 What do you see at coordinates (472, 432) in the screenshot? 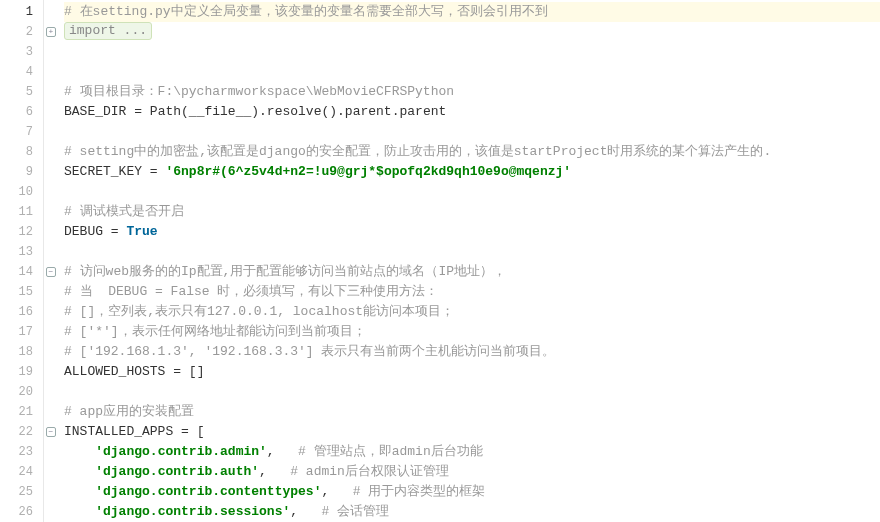
I see `code-line: INSTALLED_APPS = [` at bounding box center [472, 432].